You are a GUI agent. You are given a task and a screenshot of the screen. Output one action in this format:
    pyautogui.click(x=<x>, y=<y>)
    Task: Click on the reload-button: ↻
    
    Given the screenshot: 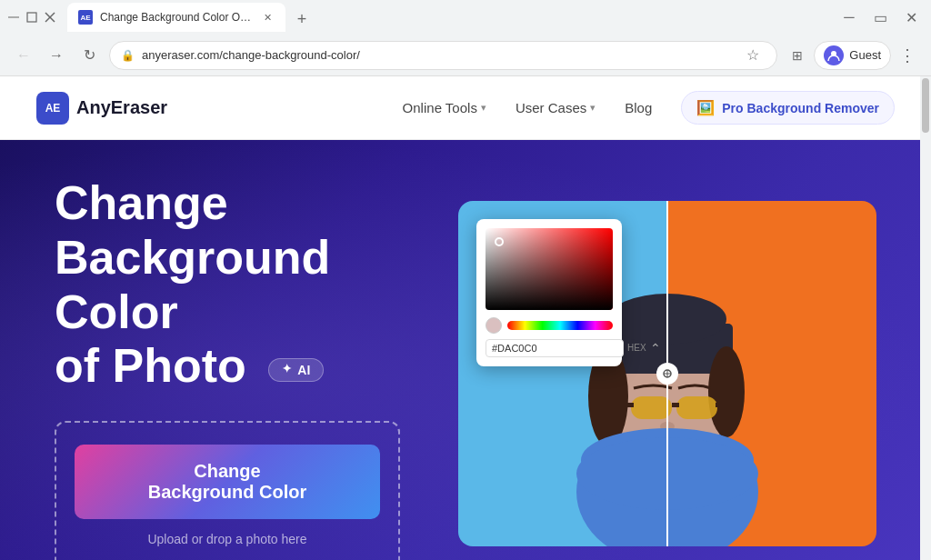 What is the action you would take?
    pyautogui.click(x=89, y=55)
    